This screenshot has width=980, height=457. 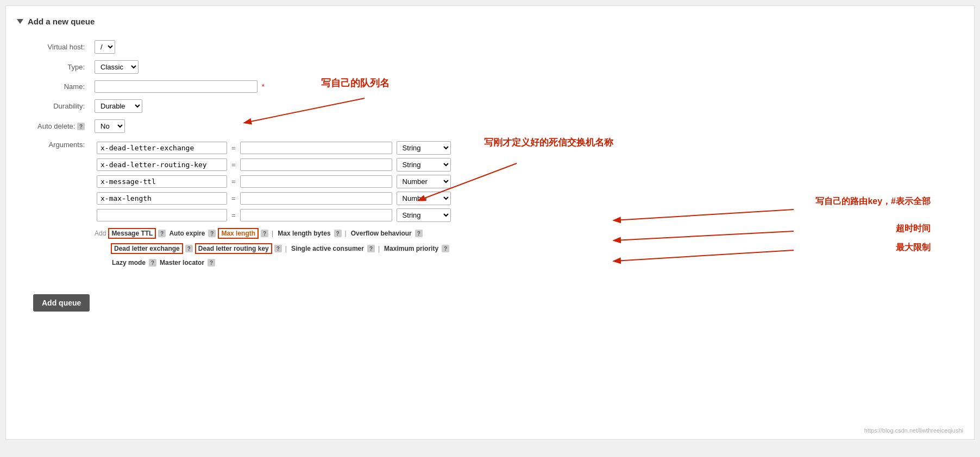 I want to click on type-field: Classic Quorum Stream, so click(x=274, y=67).